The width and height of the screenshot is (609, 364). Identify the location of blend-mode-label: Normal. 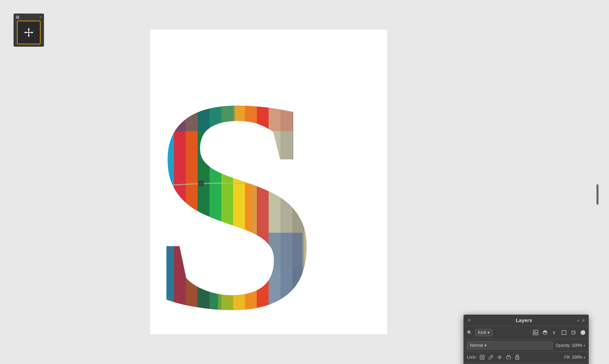
(476, 345).